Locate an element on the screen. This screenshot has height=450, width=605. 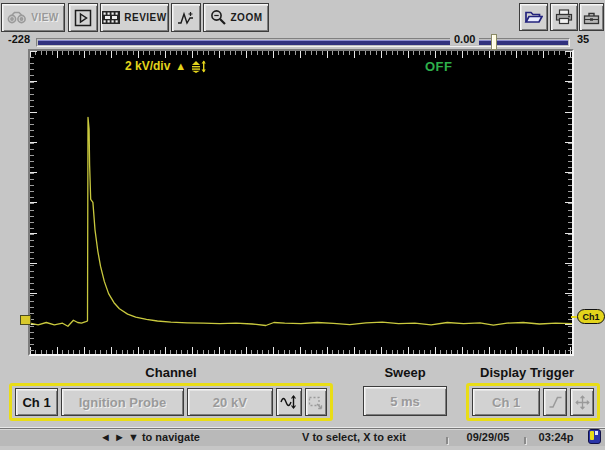
snapshot-peak-icon is located at coordinates (186, 18).